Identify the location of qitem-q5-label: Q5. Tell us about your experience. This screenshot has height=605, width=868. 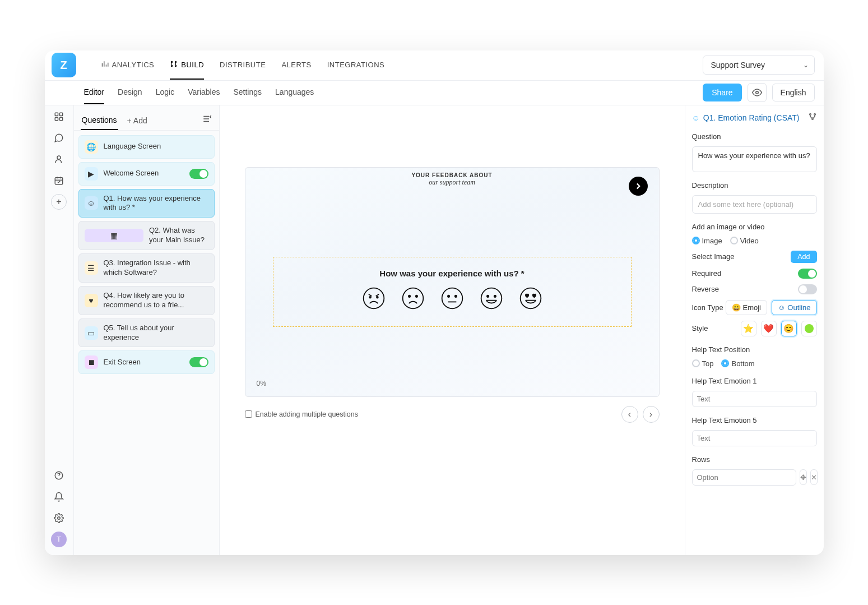
(156, 333).